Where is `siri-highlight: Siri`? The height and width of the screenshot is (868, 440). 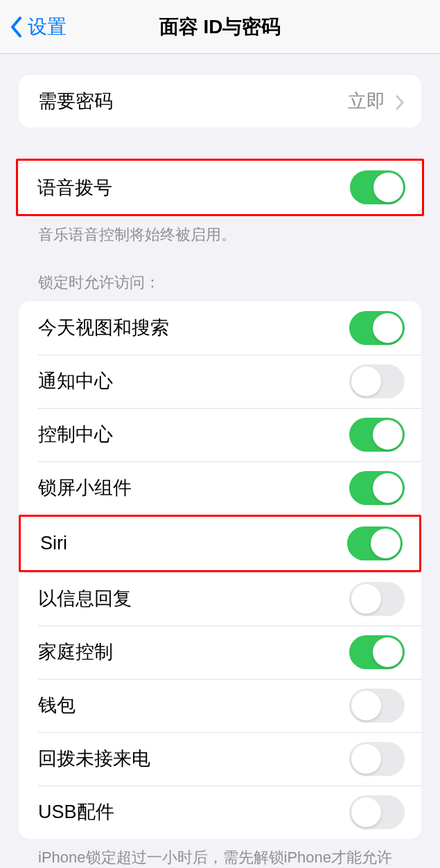 siri-highlight: Siri is located at coordinates (220, 543).